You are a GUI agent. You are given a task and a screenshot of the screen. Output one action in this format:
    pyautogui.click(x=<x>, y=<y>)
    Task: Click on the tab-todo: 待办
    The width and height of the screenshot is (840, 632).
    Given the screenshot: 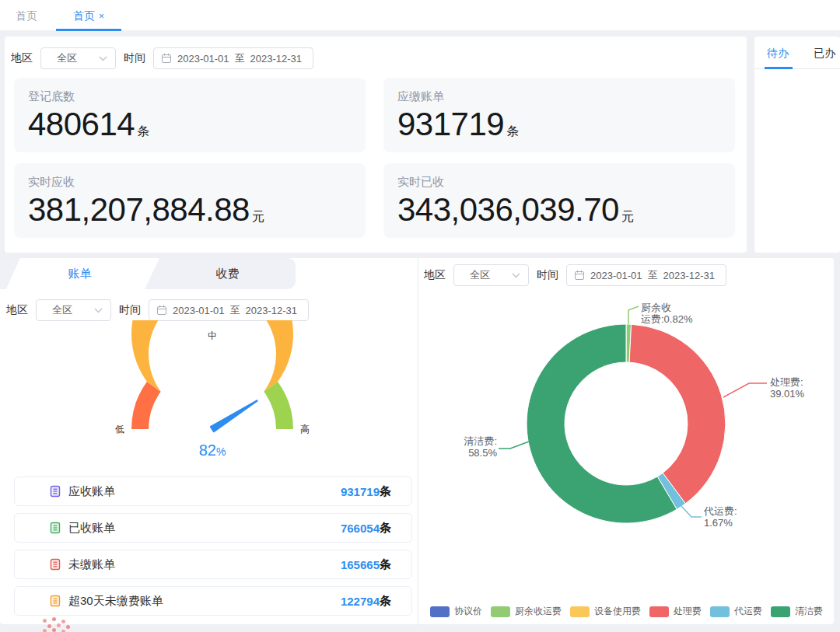 What is the action you would take?
    pyautogui.click(x=778, y=53)
    